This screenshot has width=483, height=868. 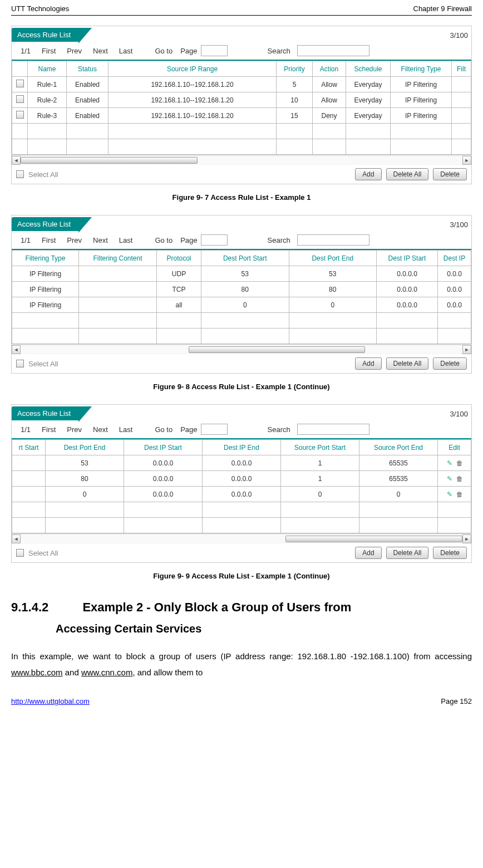 I want to click on col-schedule: Schedule, so click(x=368, y=69).